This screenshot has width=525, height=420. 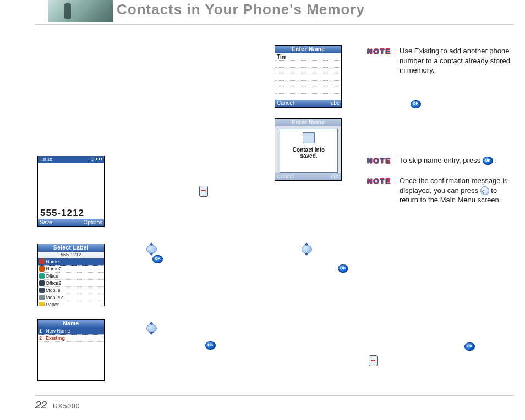 What do you see at coordinates (457, 190) in the screenshot?
I see `note-3-text: Once the confirmation message is display…` at bounding box center [457, 190].